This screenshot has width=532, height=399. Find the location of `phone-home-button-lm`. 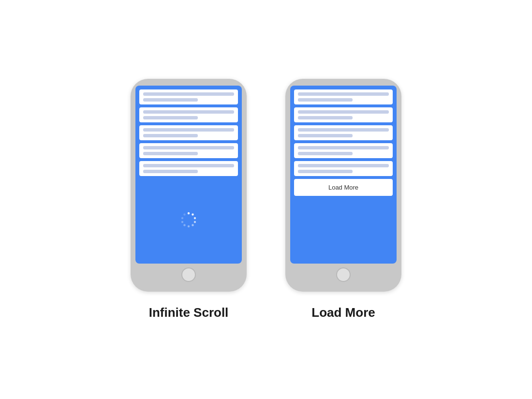

phone-home-button-lm is located at coordinates (343, 275).